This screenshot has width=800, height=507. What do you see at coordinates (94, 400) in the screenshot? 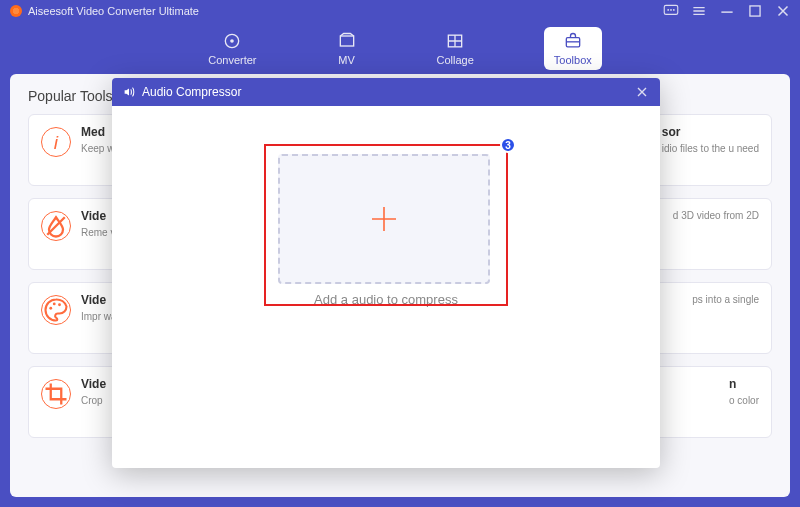
I see `card-desc: Crop` at bounding box center [94, 400].